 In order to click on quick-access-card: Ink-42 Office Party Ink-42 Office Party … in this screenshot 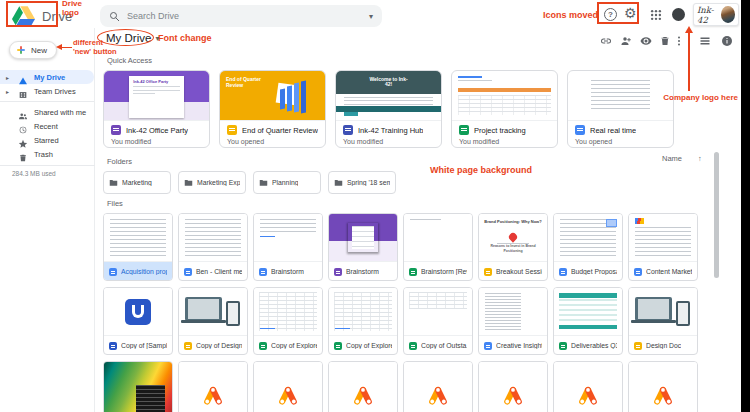, I will do `click(156, 109)`.